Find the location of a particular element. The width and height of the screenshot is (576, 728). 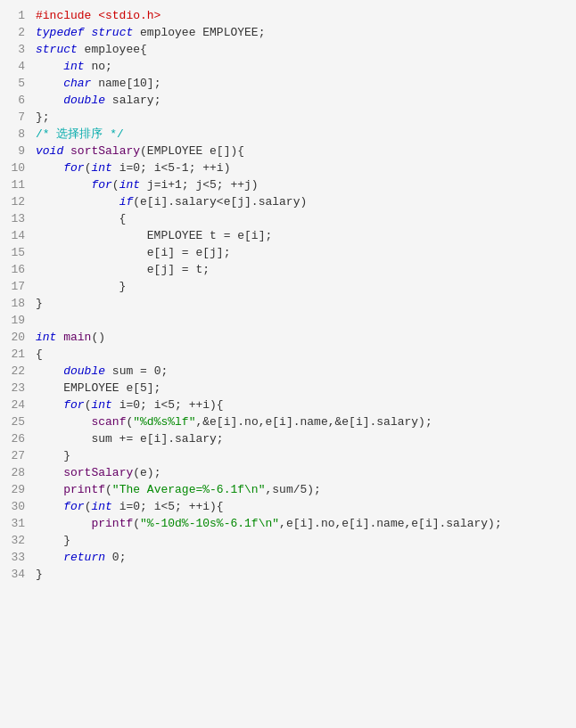

code-line: 6 double salary; is located at coordinates (288, 100).